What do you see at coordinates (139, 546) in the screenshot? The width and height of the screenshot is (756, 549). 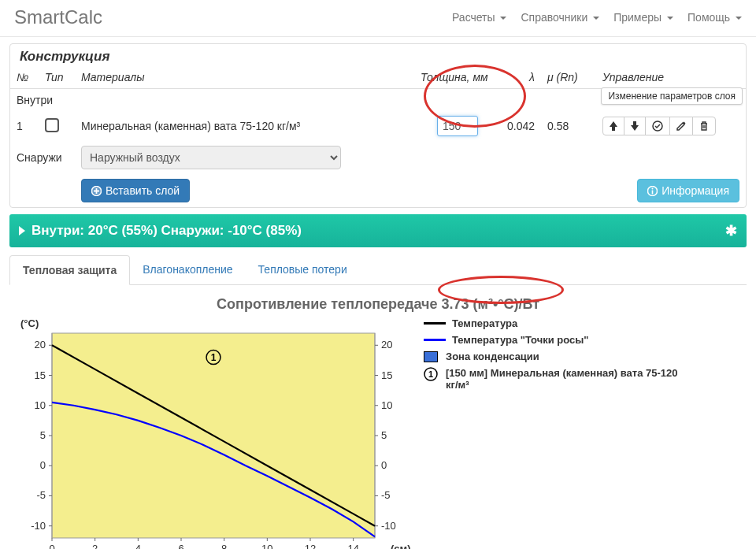 I see `svg-text: 4` at bounding box center [139, 546].